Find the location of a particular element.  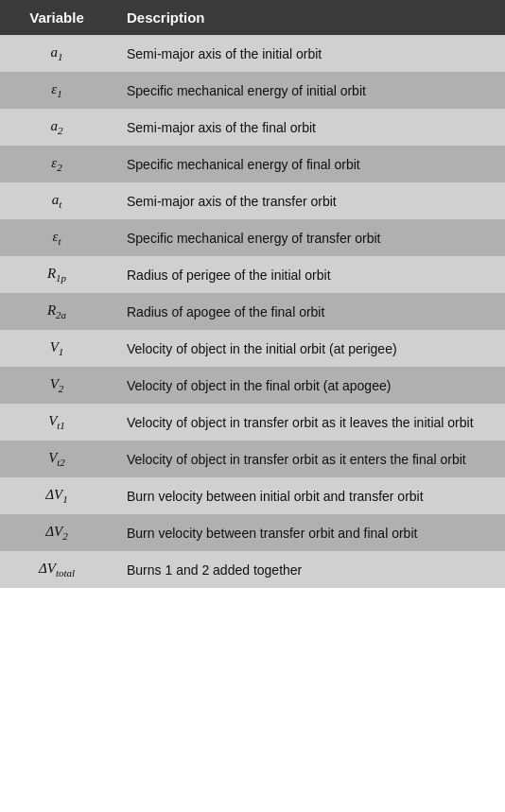

description-cell-R2a: Radius of apogee of the final orbit is located at coordinates (309, 312).